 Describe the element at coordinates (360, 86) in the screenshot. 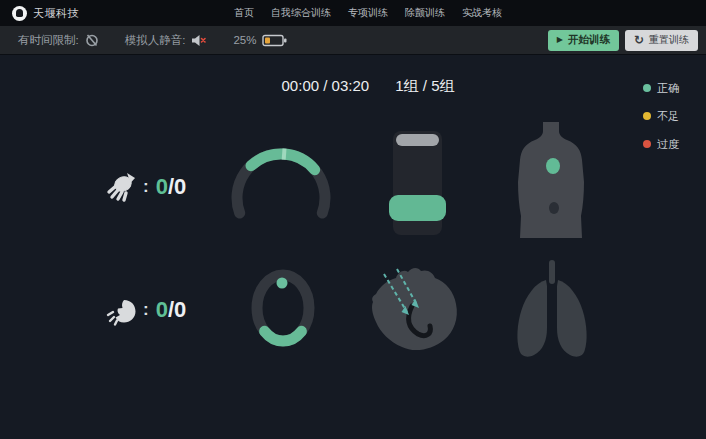

I see `session-status: 00:00 / 03:20 1组 / 5组` at that location.